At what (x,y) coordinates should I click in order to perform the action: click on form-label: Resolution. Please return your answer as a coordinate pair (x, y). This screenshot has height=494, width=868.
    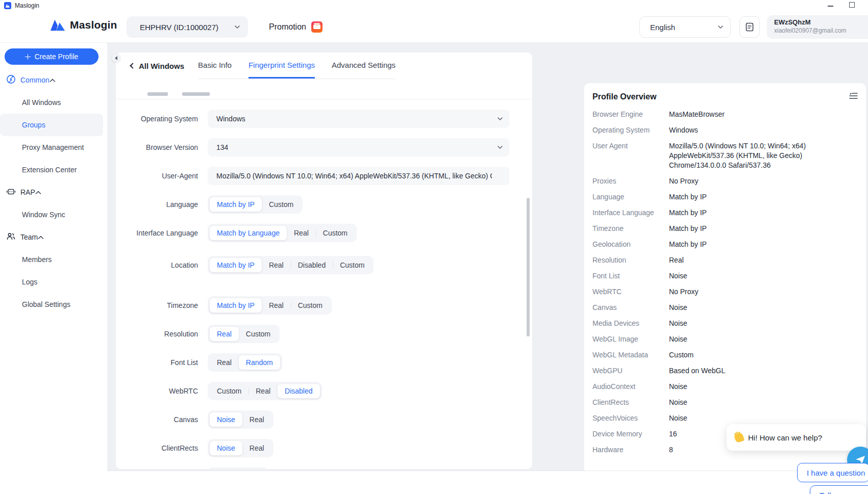
    Looking at the image, I should click on (162, 334).